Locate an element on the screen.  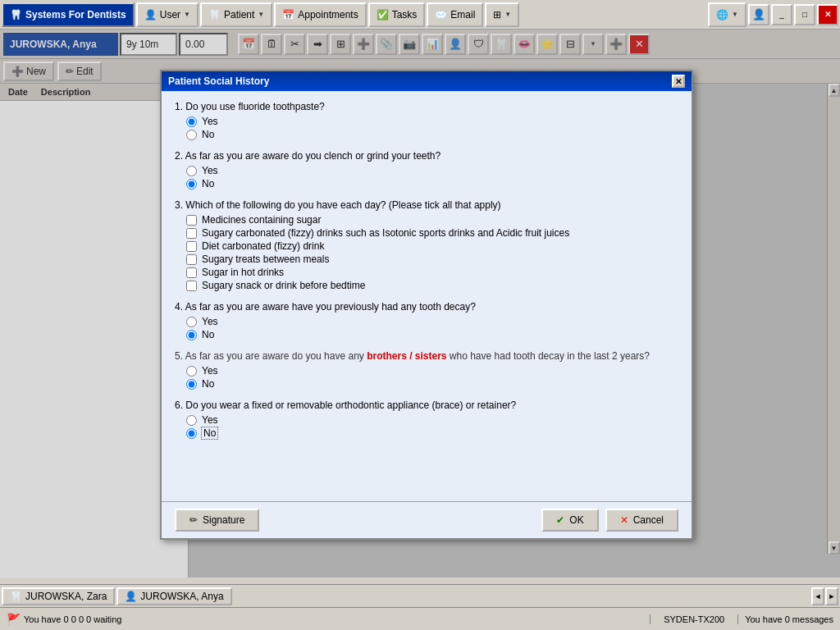
app-logo: 🦷 Systems For Dentists is located at coordinates (68, 15).